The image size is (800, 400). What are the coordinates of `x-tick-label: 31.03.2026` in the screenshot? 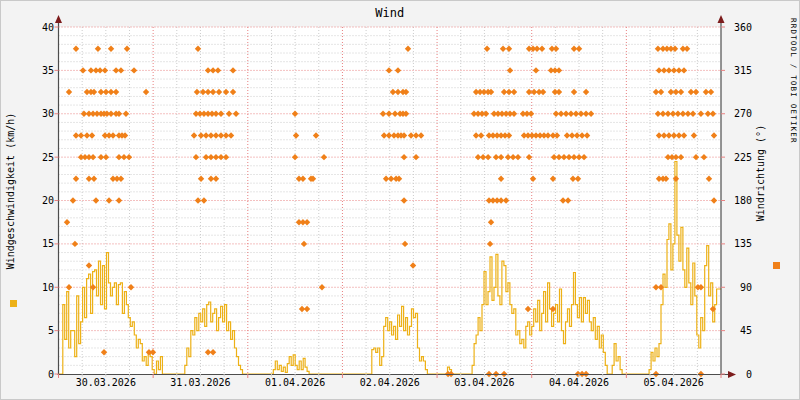 It's located at (200, 382).